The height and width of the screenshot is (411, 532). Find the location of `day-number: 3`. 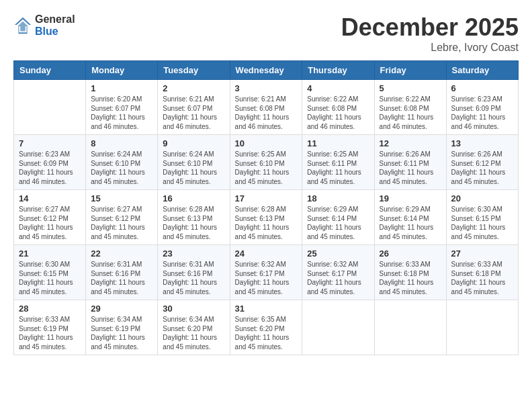

day-number: 3 is located at coordinates (266, 89).